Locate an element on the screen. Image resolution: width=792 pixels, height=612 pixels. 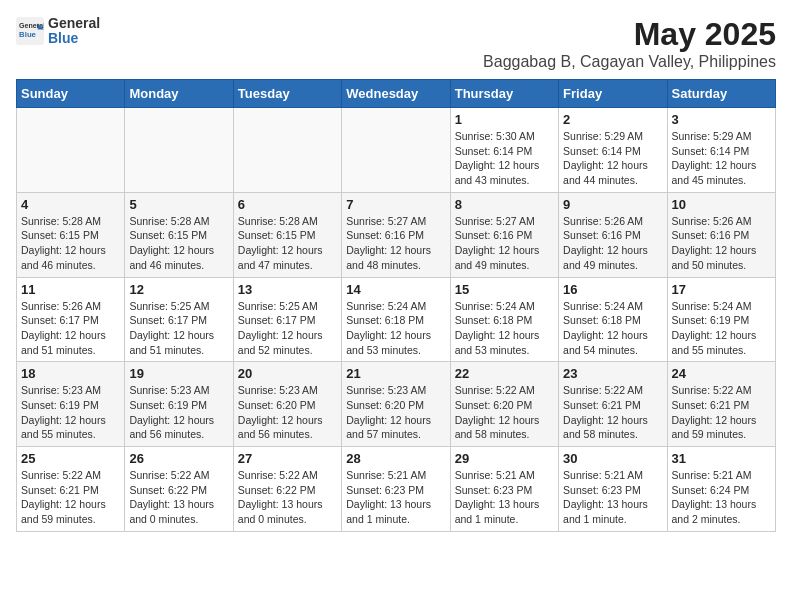
calendar-cell: 15Sunrise: 5:24 AM Sunset: 6:18 PM Dayli… is located at coordinates (504, 320).